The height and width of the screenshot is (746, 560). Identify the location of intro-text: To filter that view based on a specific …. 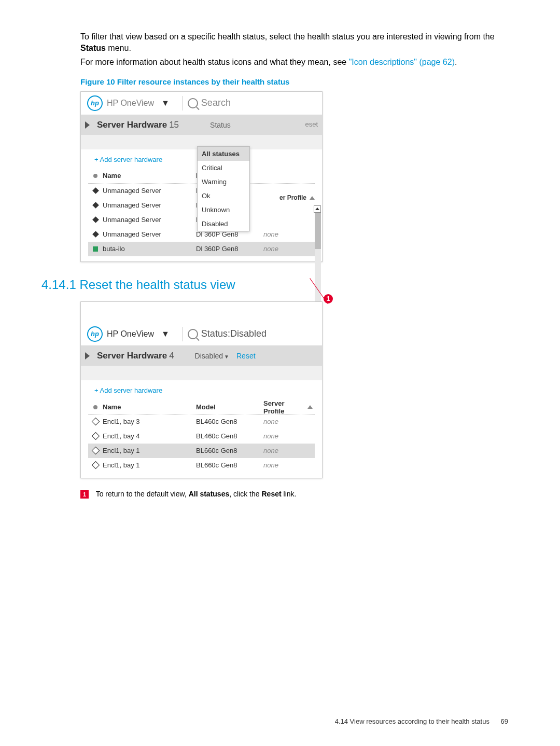
(295, 50).